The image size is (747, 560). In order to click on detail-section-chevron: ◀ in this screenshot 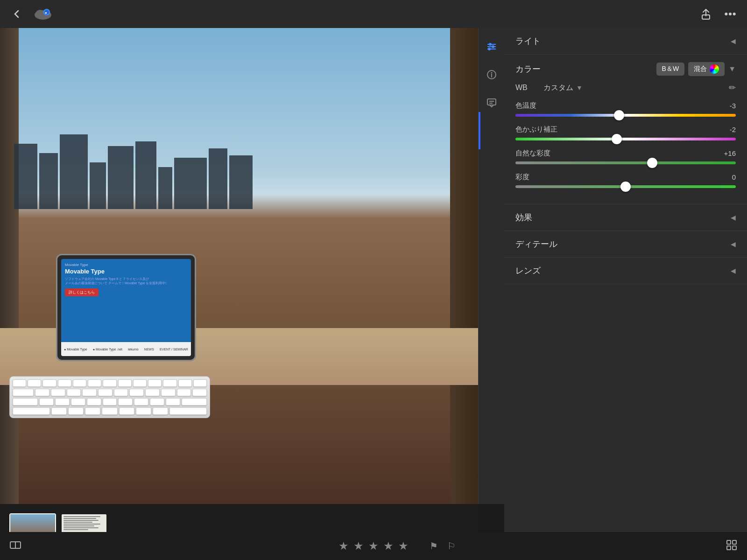, I will do `click(733, 244)`.